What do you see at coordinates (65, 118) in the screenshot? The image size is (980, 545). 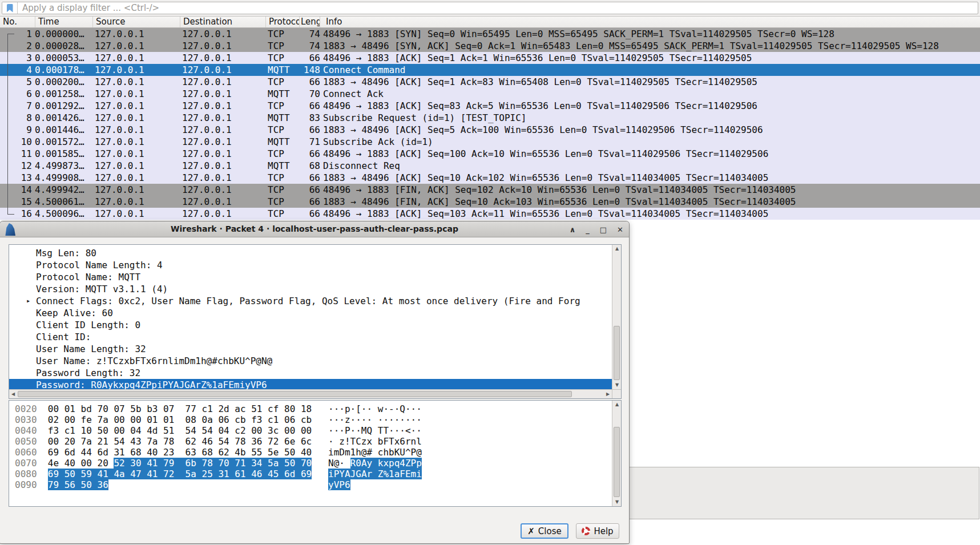 I see `cell-time: 0.001426…` at bounding box center [65, 118].